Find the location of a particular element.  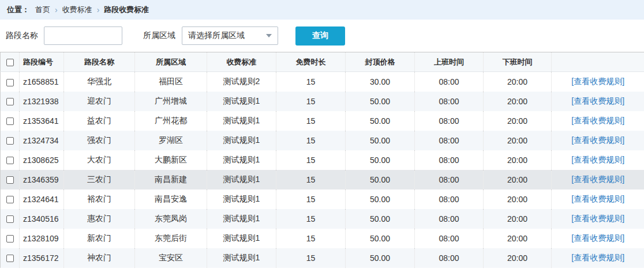

breadcrumb-item-fee-standard: 收费标准 is located at coordinates (77, 10).